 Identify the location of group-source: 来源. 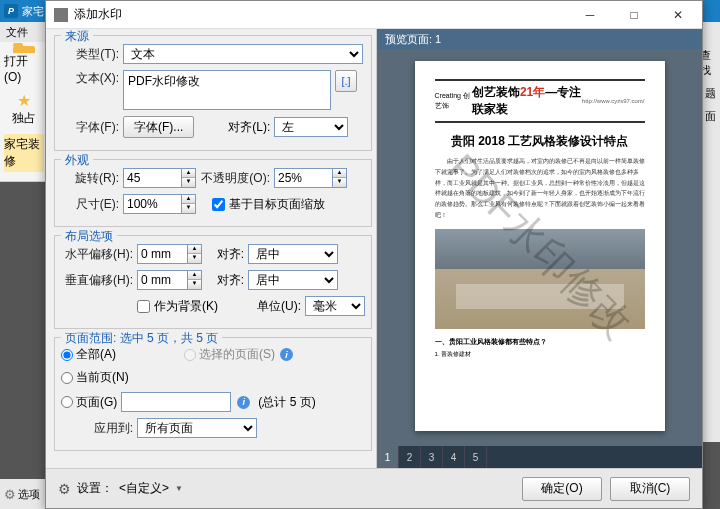
(77, 37).